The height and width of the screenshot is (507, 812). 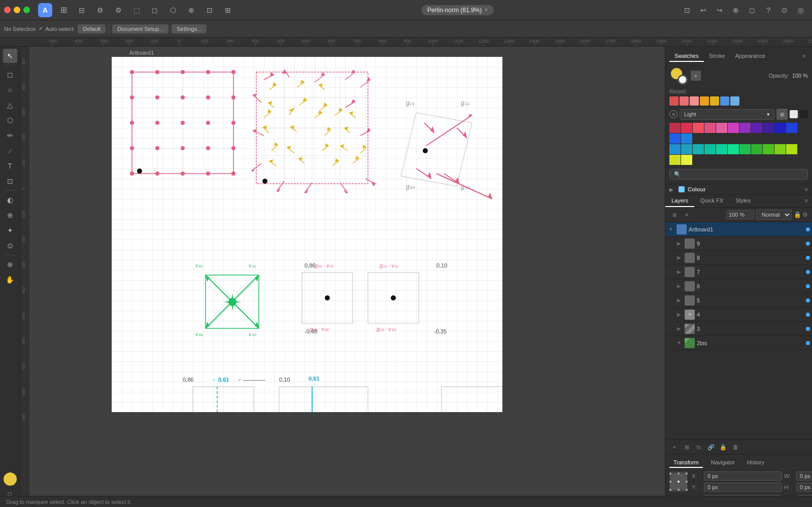 I want to click on fill-color, so click(x=10, y=479).